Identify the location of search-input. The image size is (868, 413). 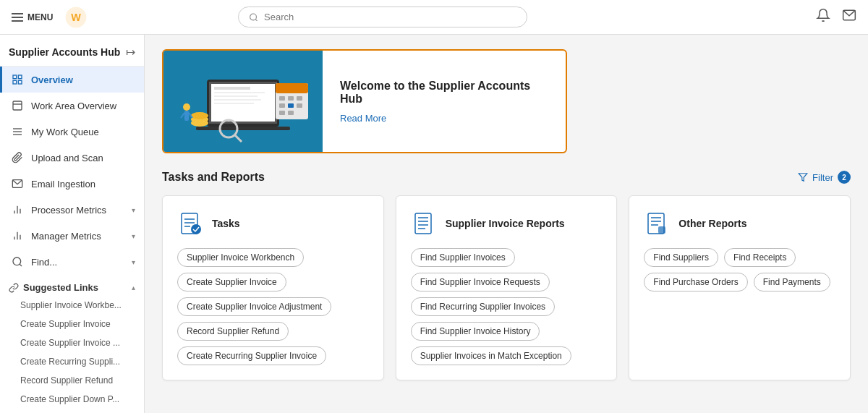
(391, 17).